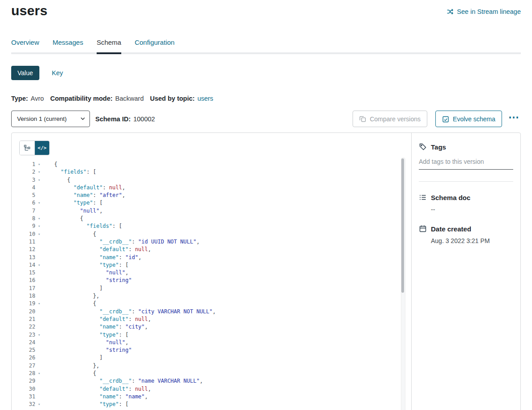  Describe the element at coordinates (109, 46) in the screenshot. I see `tab-schema: Schema` at that location.